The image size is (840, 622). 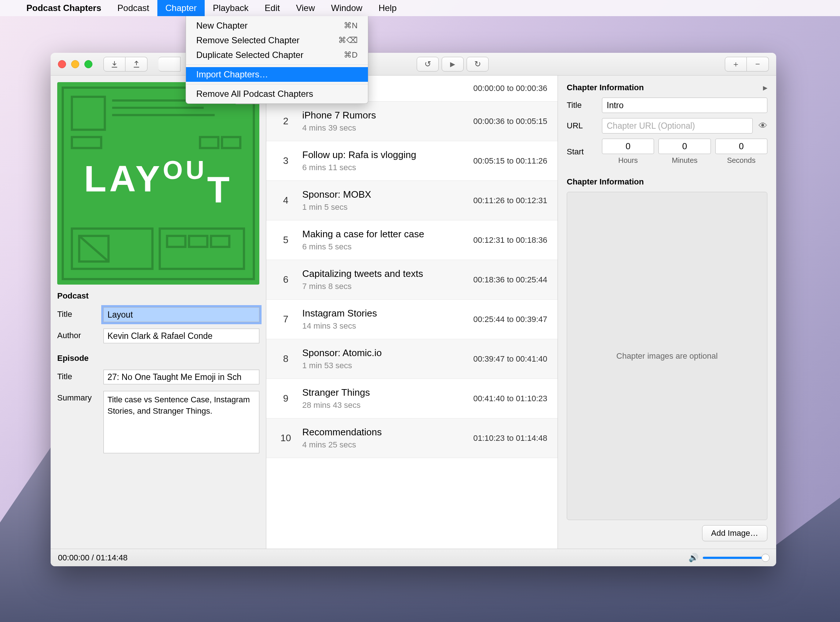 What do you see at coordinates (388, 128) in the screenshot?
I see `chapter-duration: 4 mins 39 secs` at bounding box center [388, 128].